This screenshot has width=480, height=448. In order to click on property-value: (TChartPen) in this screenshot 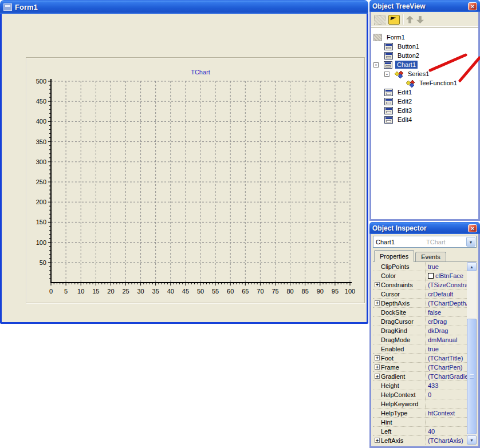, I will do `click(446, 367)`.